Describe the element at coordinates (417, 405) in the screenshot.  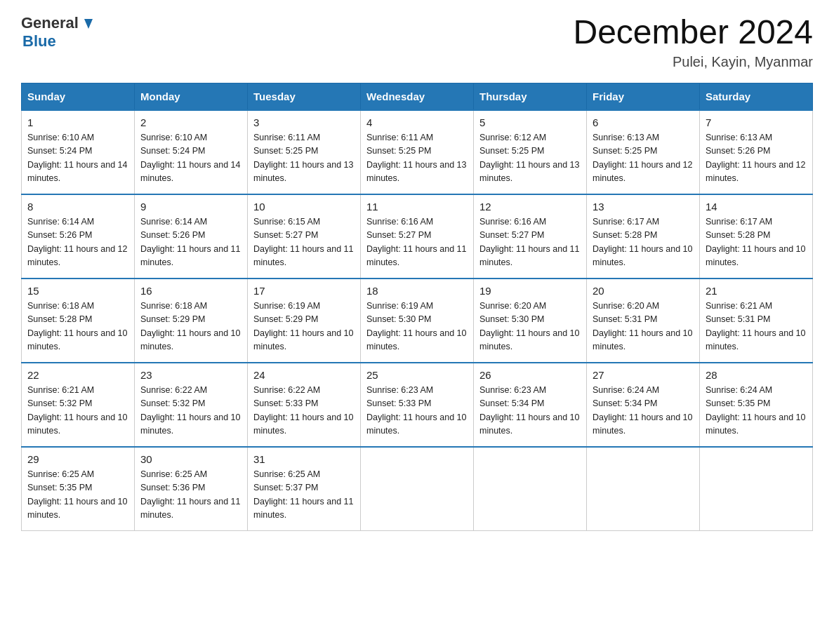
I see `calendar-week-row: 22 Sunrise: 6:21 AMSunset: 5:32 PMDaylig…` at that location.